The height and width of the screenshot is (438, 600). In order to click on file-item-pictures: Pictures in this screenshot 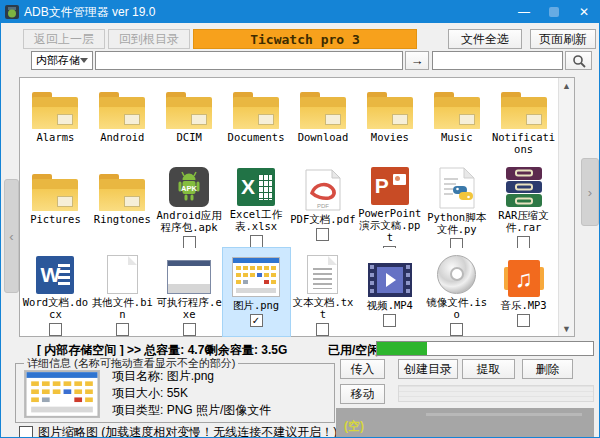, I will do `click(56, 205)`.